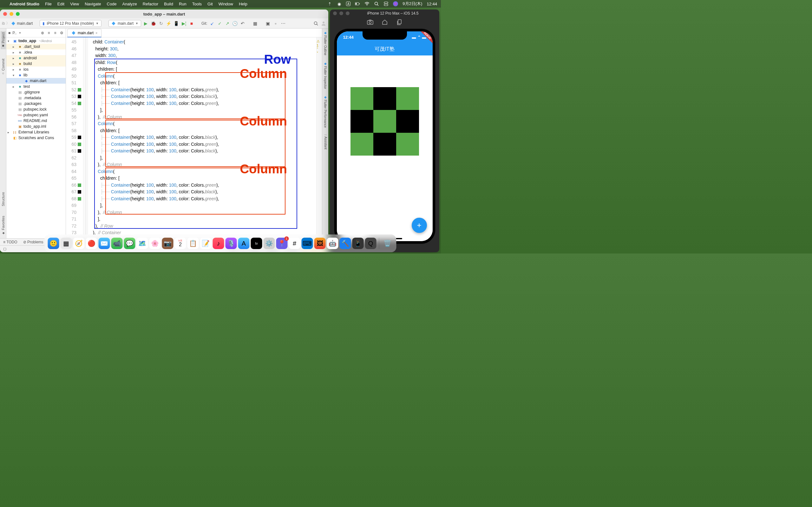 Image resolution: width=812 pixels, height=507 pixels. Describe the element at coordinates (176, 23) in the screenshot. I see `attach-icon: 📱` at that location.